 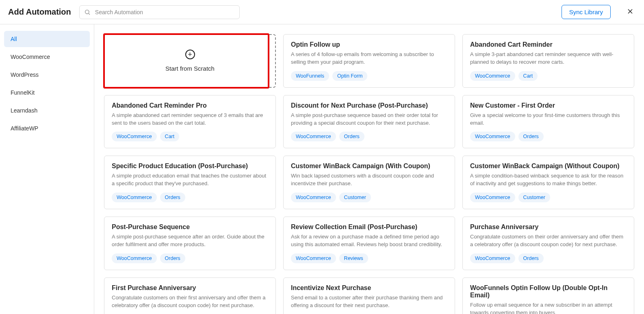 I want to click on page-title: Add Automation, so click(x=40, y=12).